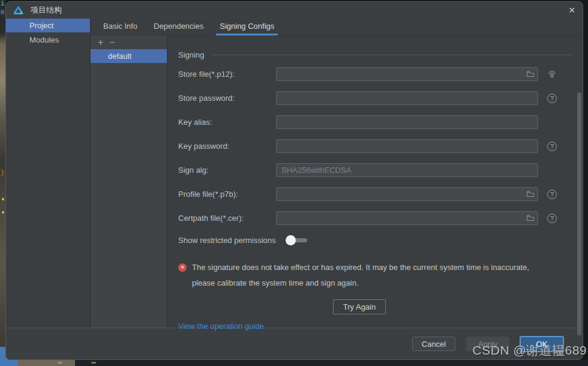  I want to click on store-file-input, so click(407, 74).